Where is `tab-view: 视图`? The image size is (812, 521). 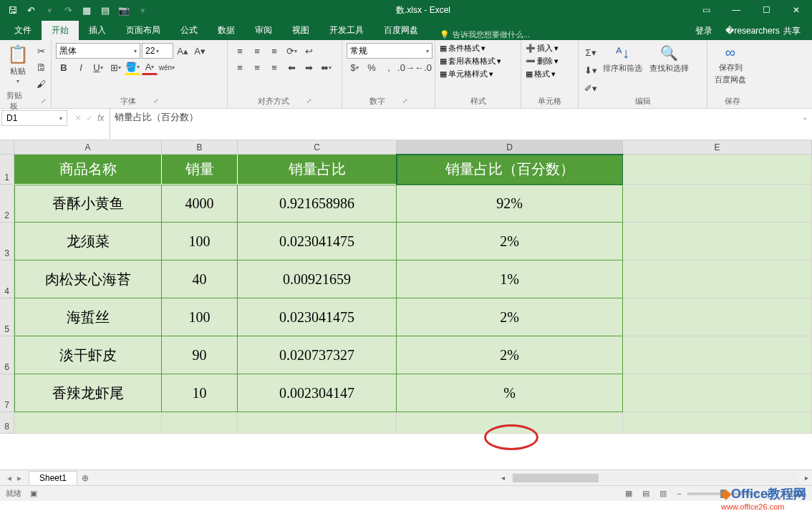
tab-view: 视图 is located at coordinates (301, 30).